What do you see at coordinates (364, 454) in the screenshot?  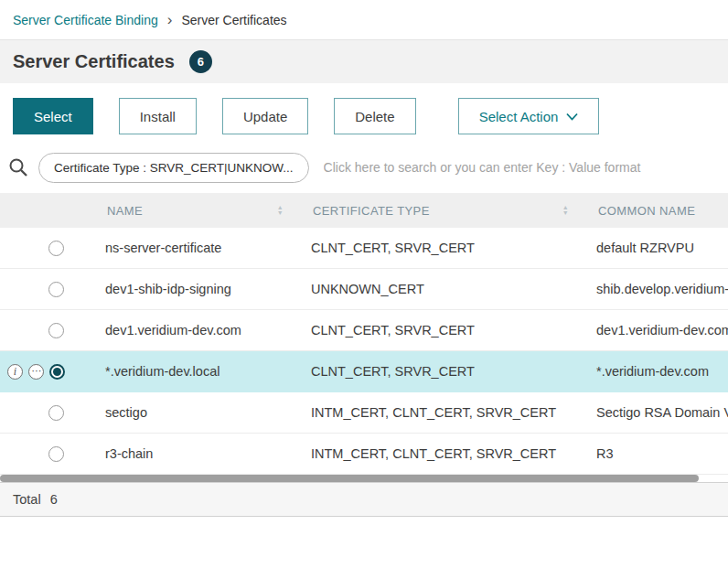 I see `table-row: r3-chain INTM_CERT, CLNT_CERT, SRVR_CERT…` at bounding box center [364, 454].